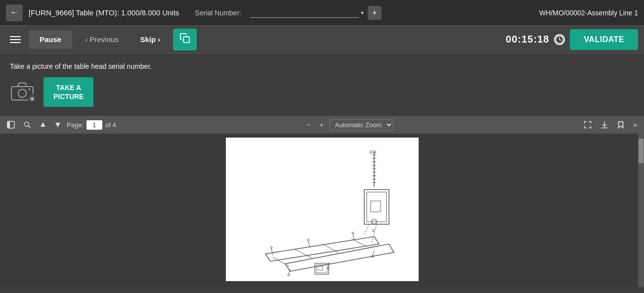 This screenshot has height=293, width=644. I want to click on download-icon, so click(604, 125).